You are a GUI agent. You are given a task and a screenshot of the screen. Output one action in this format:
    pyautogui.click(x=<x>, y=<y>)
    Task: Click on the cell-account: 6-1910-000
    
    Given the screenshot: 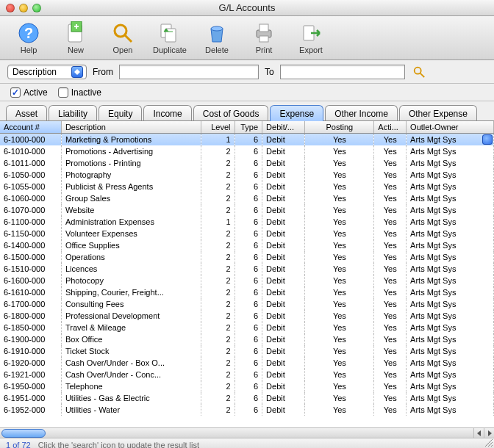 What is the action you would take?
    pyautogui.click(x=31, y=351)
    